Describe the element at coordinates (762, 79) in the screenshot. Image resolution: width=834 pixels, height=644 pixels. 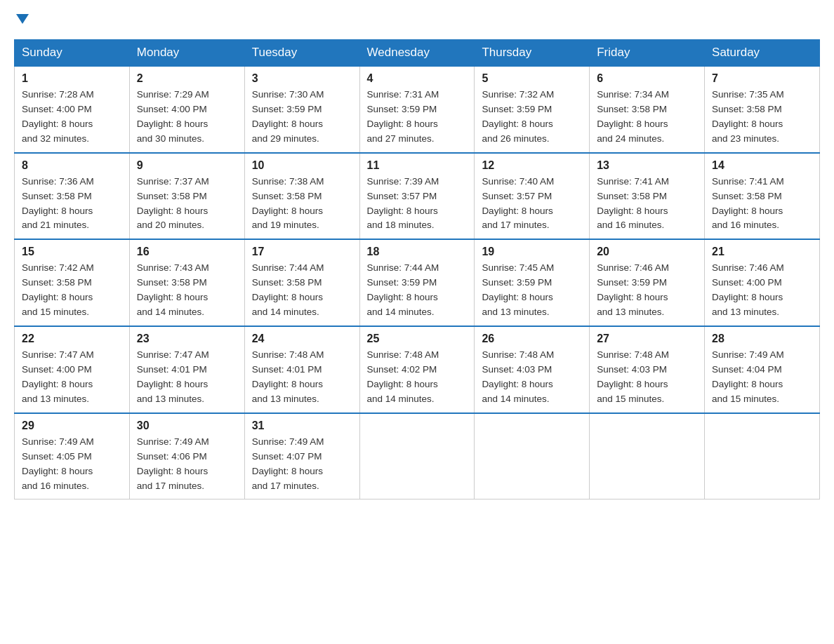
I see `day-number: 7` at that location.